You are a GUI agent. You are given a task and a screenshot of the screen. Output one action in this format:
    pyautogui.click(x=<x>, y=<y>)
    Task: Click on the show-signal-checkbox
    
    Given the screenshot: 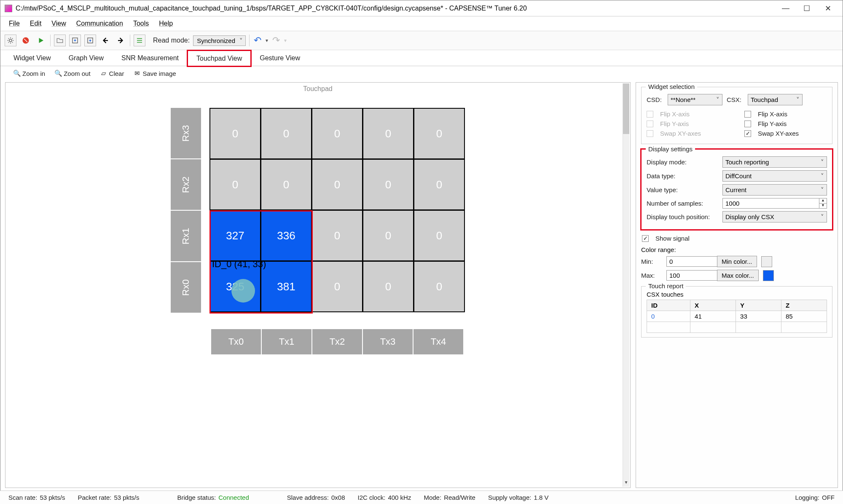 What is the action you would take?
    pyautogui.click(x=645, y=239)
    